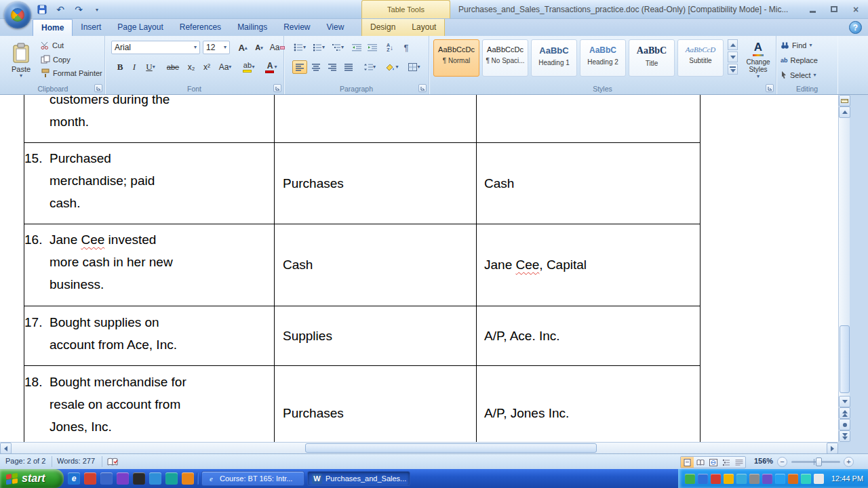 The height and width of the screenshot is (488, 868). I want to click on horizontal-scrollbar, so click(419, 447).